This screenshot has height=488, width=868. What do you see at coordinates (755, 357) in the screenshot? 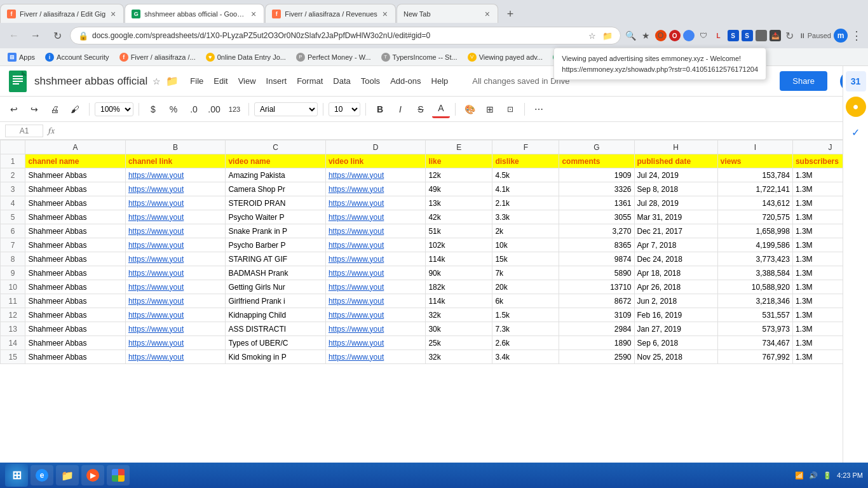
I see `cell-i15: 767,992` at bounding box center [755, 357].